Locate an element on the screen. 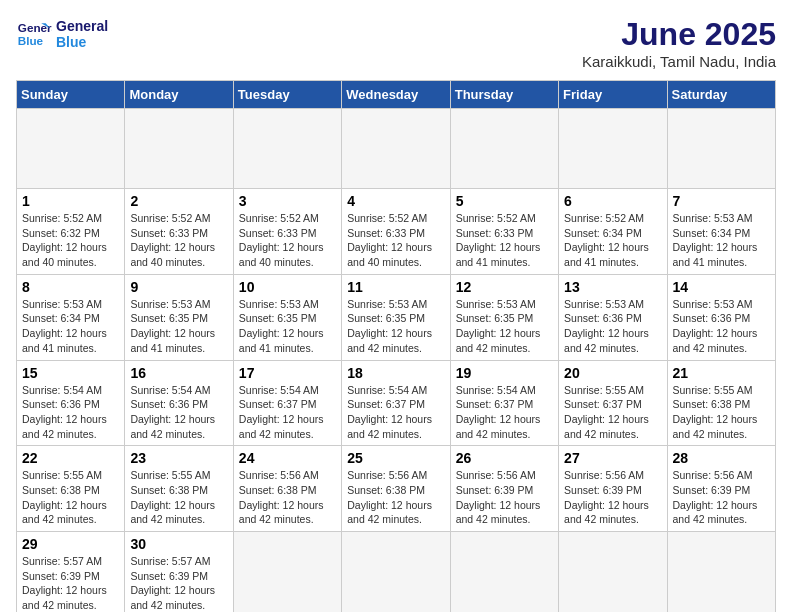  day-number: 22 is located at coordinates (70, 458).